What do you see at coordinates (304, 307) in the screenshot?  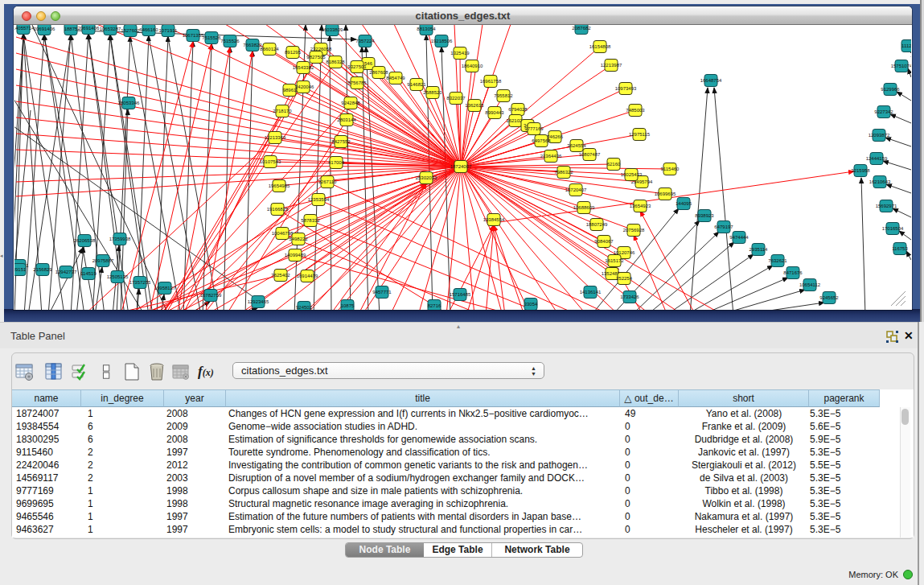 I see `svg-text: 924502` at bounding box center [304, 307].